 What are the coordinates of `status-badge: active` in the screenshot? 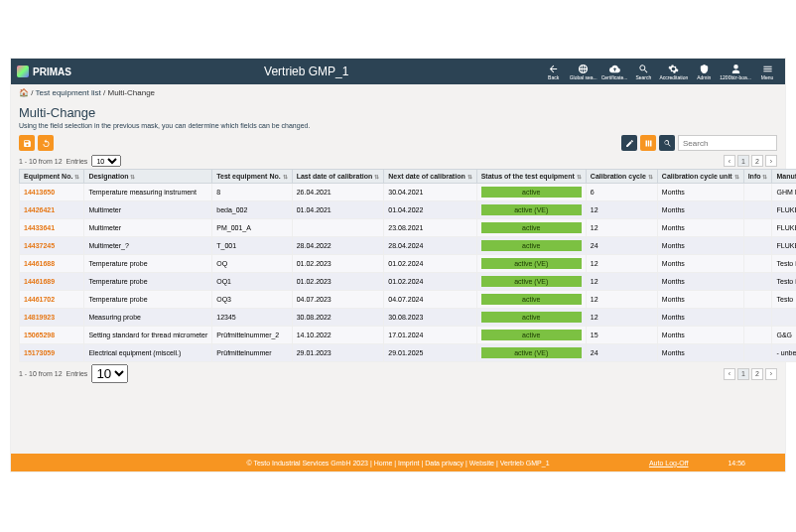 It's located at (532, 193).